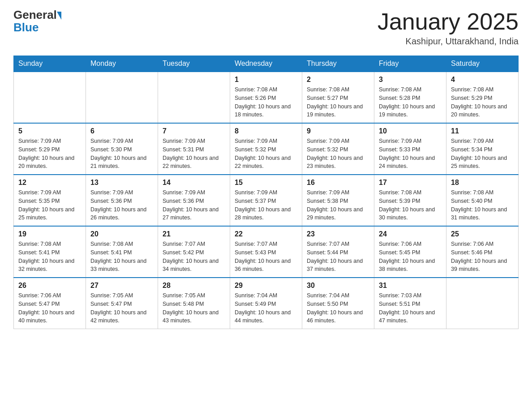 This screenshot has width=532, height=411. I want to click on day-info: Sunrise: 7:07 AMSunset: 5:42 PMDaylight:…, so click(194, 257).